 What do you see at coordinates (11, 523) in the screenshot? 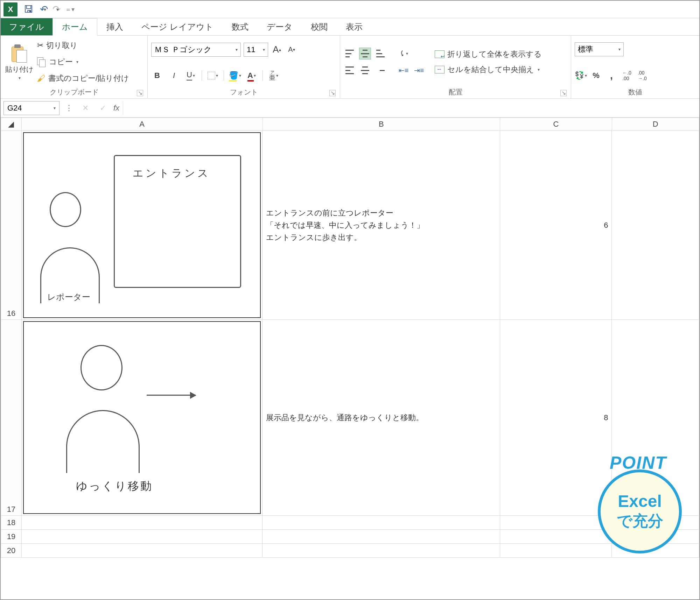
I see `row-header: 18` at bounding box center [11, 523].